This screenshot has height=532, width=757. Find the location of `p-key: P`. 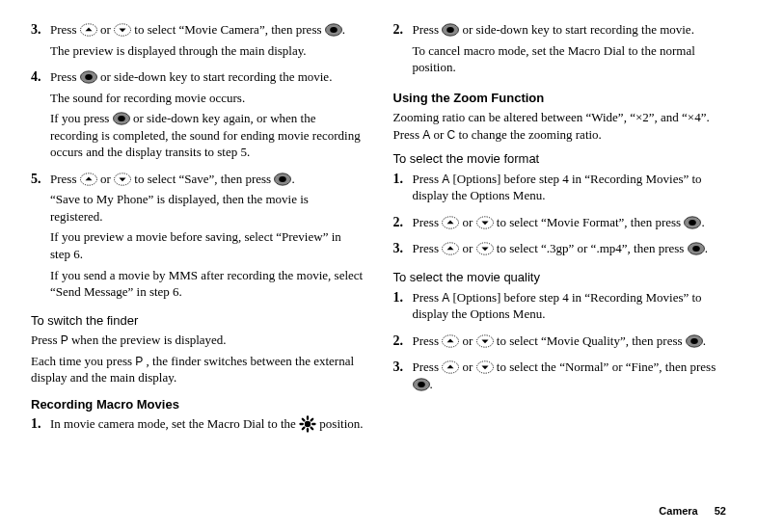

p-key: P is located at coordinates (139, 361).